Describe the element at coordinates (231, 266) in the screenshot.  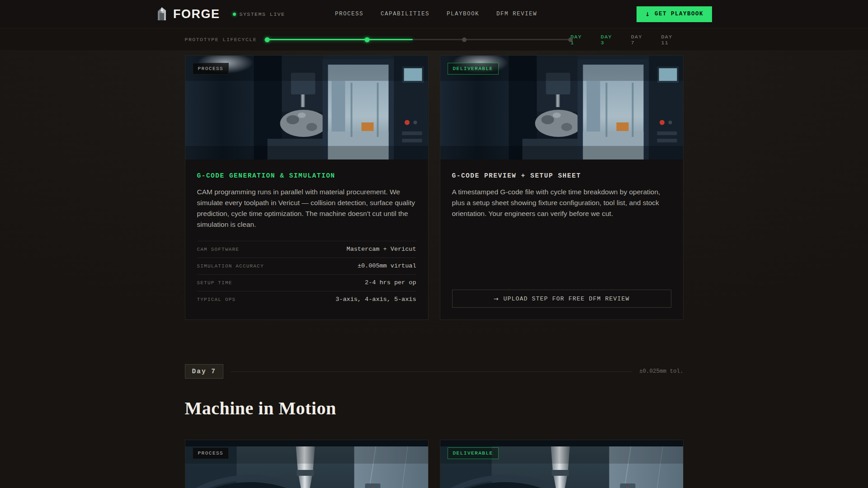
I see `spec-label: SIMULATION ACCURACY` at that location.